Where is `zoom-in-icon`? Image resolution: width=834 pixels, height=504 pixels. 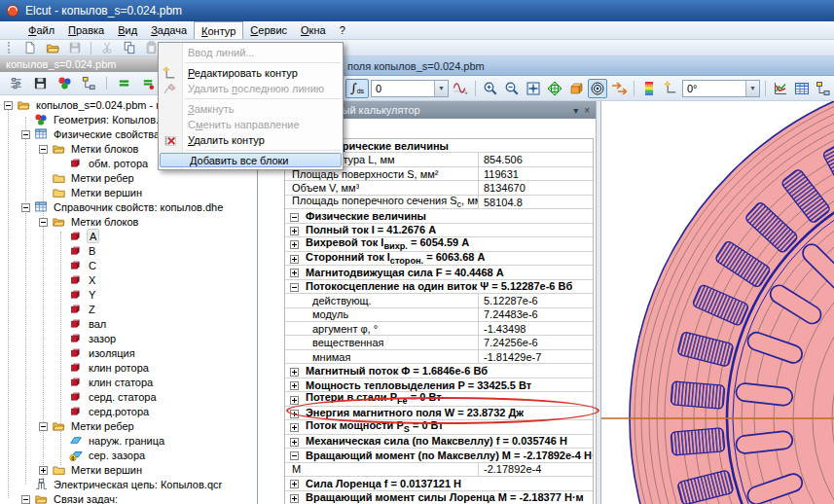 zoom-in-icon is located at coordinates (490, 89).